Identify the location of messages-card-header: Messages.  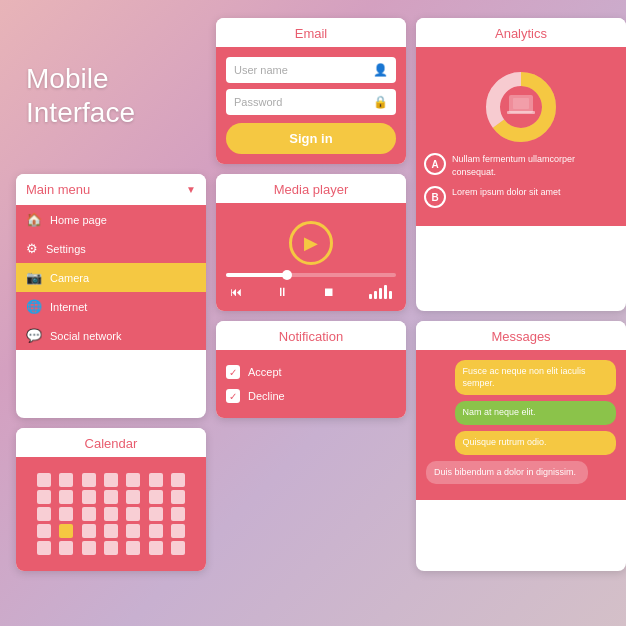
(521, 336).